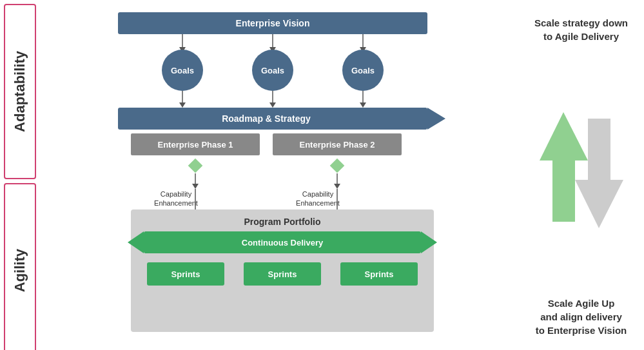 The height and width of the screenshot is (350, 644). What do you see at coordinates (20, 175) in the screenshot?
I see `left-labels: Adaptability Agility` at bounding box center [20, 175].